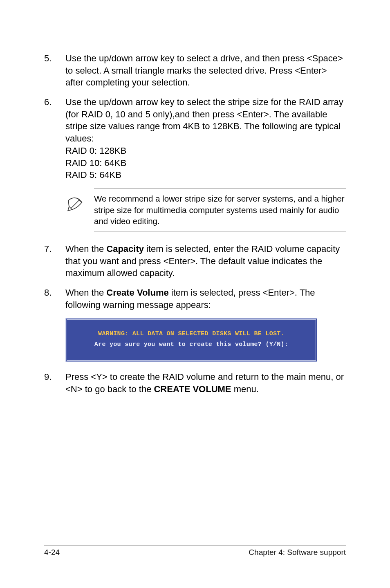 The image size is (390, 588). Describe the element at coordinates (195, 383) in the screenshot. I see `step-9: 9. Press <Y> to create the RAID volume a…` at that location.